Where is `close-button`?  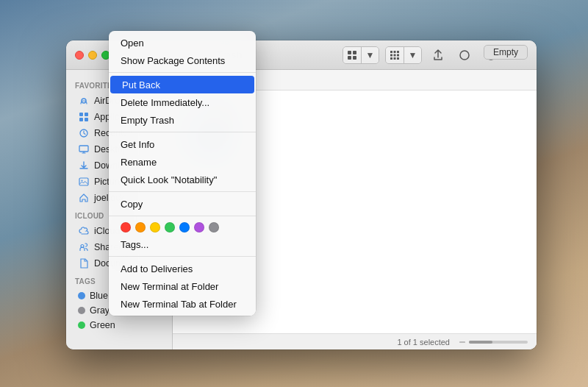
close-button is located at coordinates (79, 55).